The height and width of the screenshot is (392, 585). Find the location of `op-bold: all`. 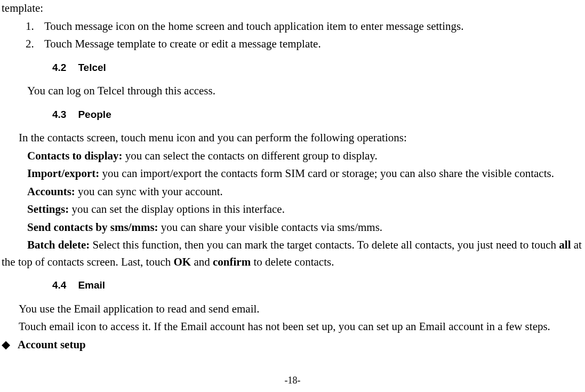

op-bold: all is located at coordinates (565, 245).